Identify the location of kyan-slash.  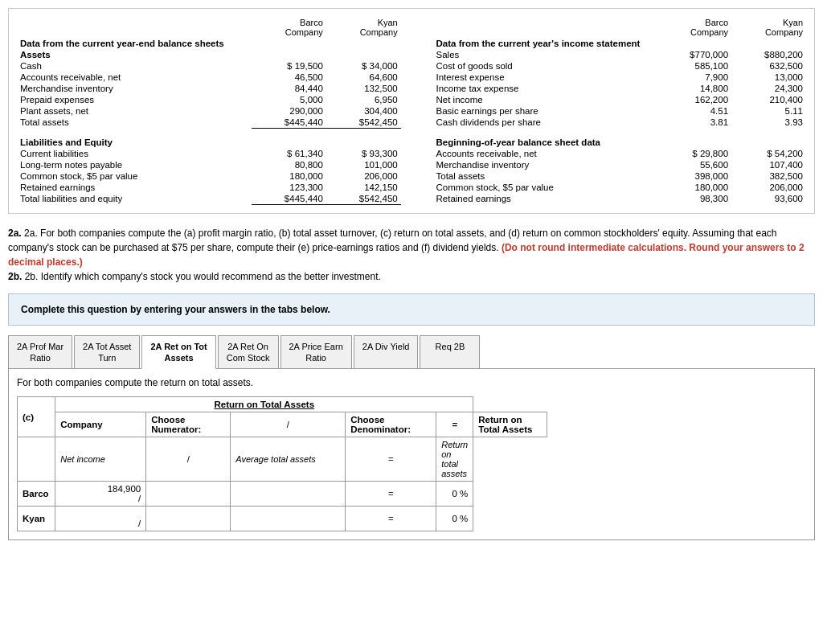
(188, 519).